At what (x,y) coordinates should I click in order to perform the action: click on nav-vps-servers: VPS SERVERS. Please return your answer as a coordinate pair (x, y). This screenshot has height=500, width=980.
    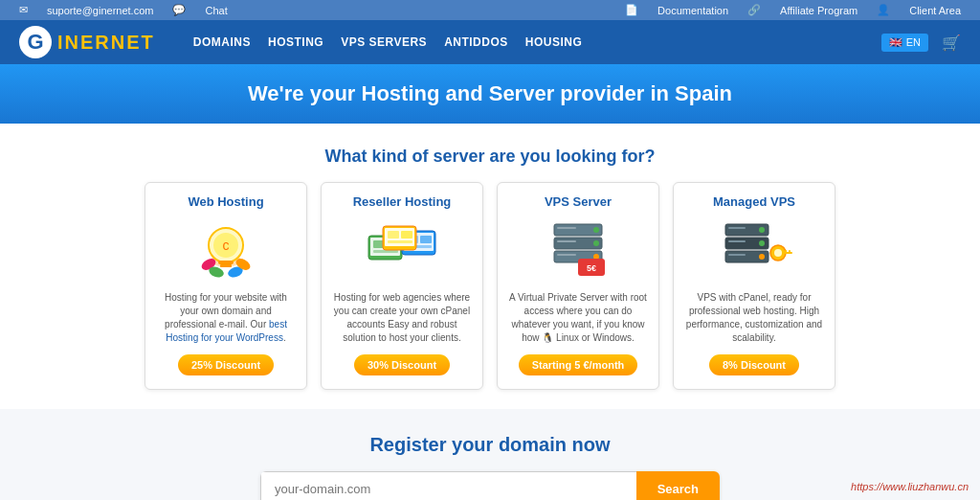
    Looking at the image, I should click on (384, 42).